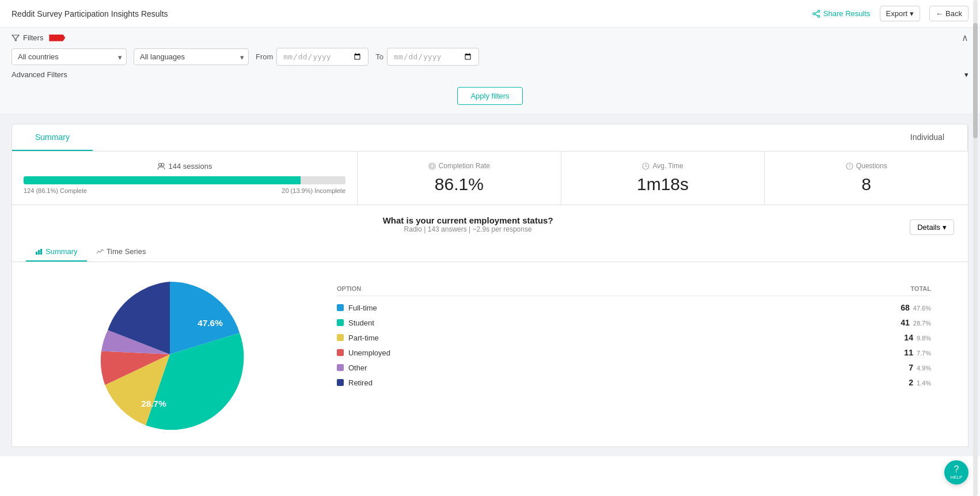 The height and width of the screenshot is (496, 980). I want to click on legend-item-left: Student, so click(356, 323).